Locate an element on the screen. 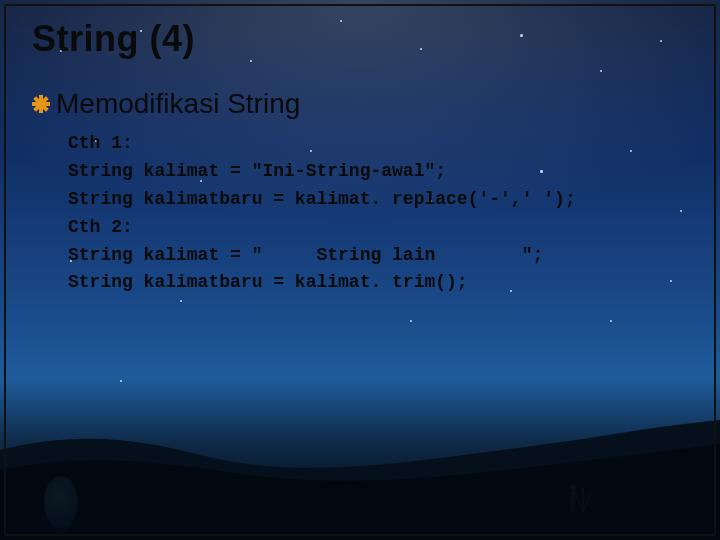  code-line: String kalimatbaru = kalimat. trim(); is located at coordinates (268, 282).